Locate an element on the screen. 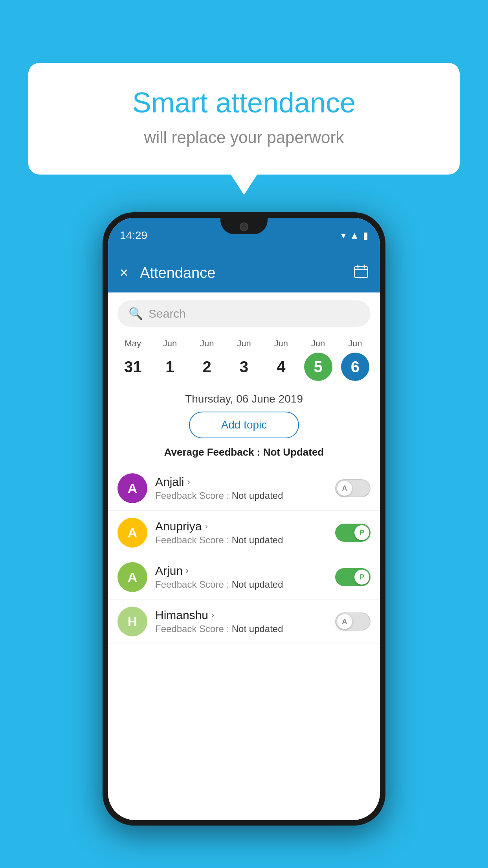  student-name: Anjali › is located at coordinates (241, 482).